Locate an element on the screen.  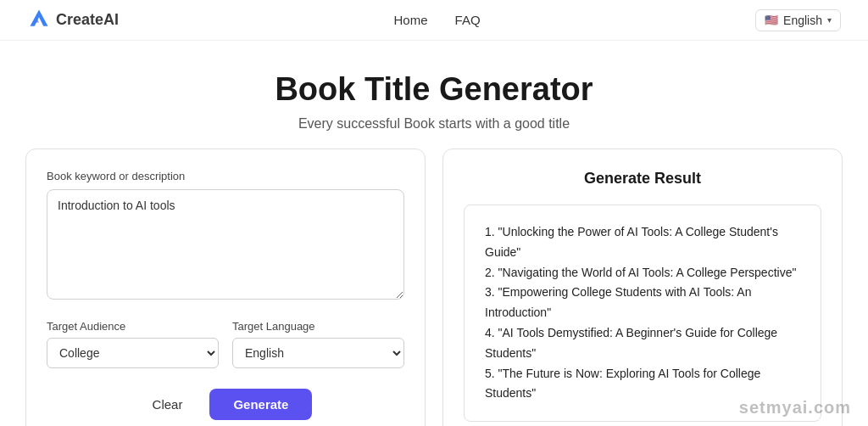
flag-icon: 🇺🇸 is located at coordinates (771, 20).